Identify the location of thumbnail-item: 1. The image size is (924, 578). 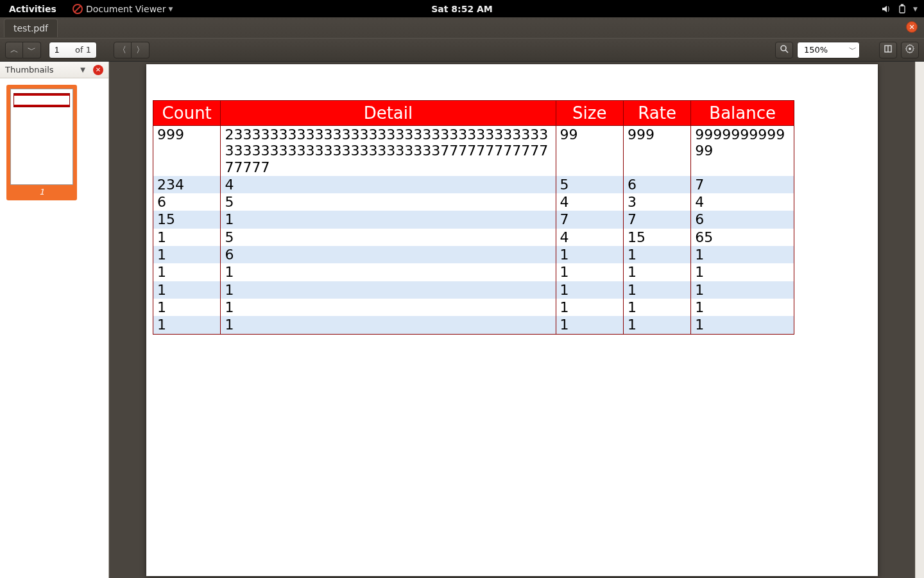
(42, 143).